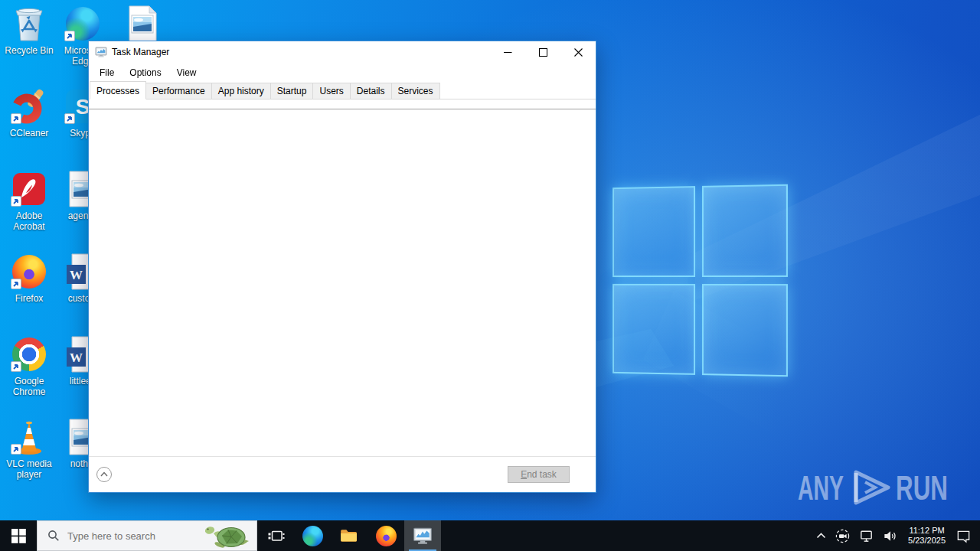  I want to click on taskbar-file-explorer-button, so click(349, 536).